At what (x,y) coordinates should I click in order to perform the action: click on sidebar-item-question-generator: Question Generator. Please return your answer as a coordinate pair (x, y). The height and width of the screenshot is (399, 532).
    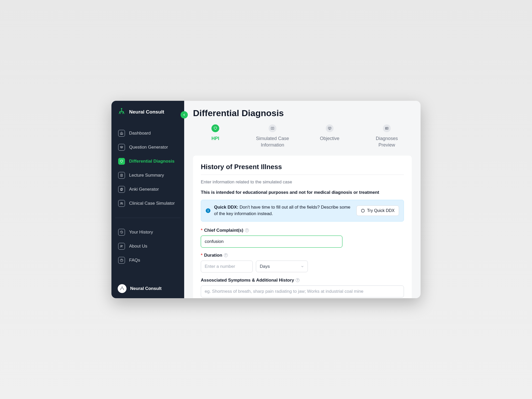
    Looking at the image, I should click on (148, 147).